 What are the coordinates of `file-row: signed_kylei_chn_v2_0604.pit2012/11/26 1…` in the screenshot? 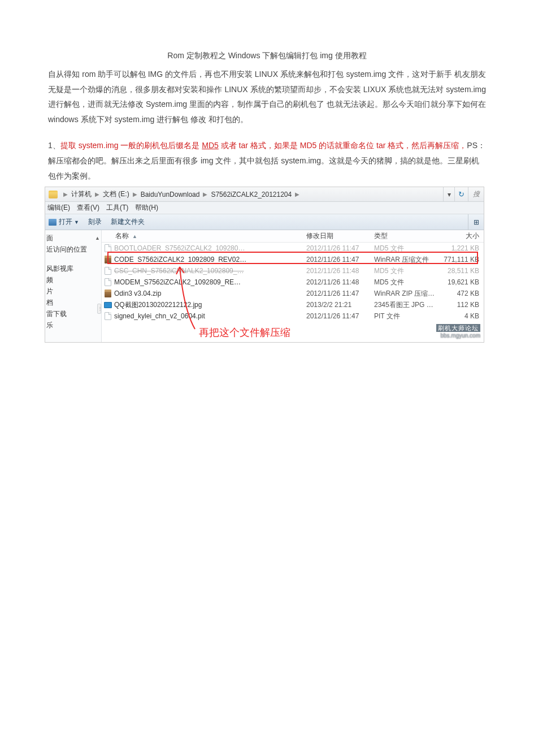 It's located at (293, 316).